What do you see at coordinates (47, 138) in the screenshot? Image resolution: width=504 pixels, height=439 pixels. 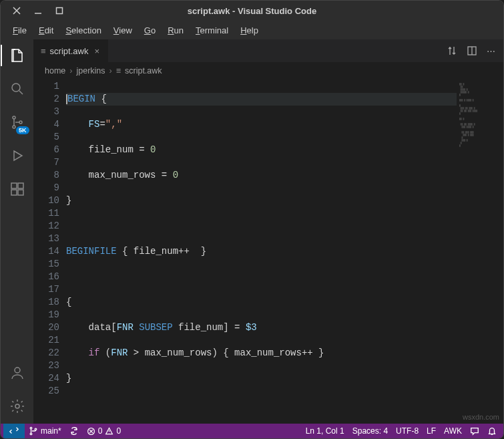 I see `line-number: 5` at bounding box center [47, 138].